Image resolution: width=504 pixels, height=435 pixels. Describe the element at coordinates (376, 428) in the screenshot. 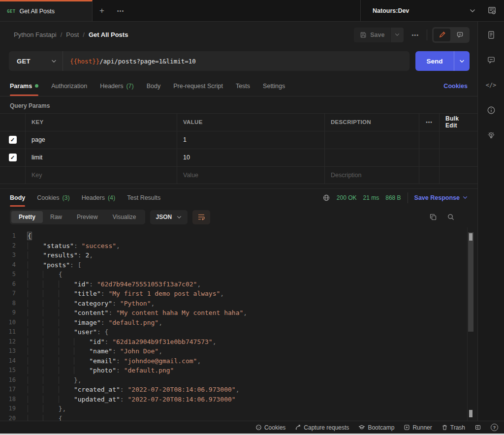

I see `bootcamp-button: Bootcamp` at that location.